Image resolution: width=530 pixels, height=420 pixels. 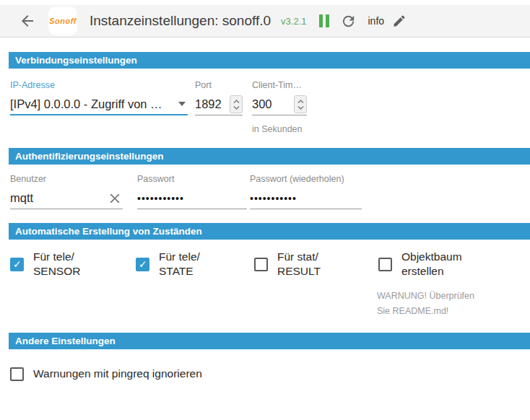 I want to click on password-label: Passwort, so click(x=192, y=179).